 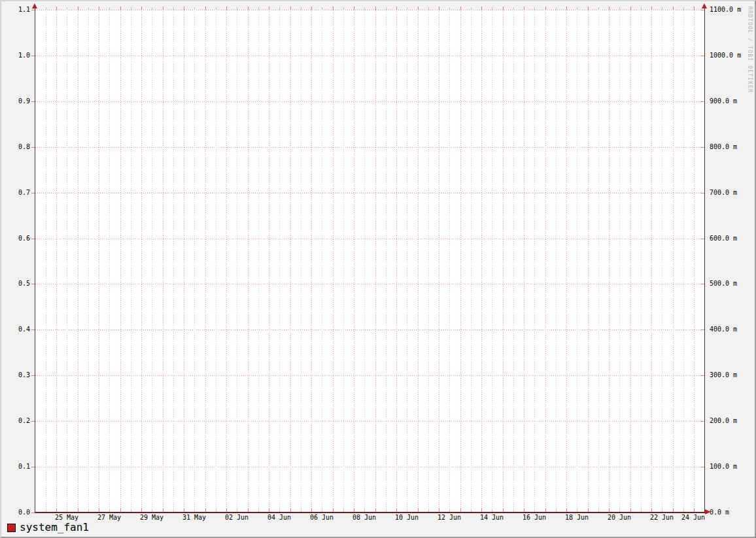 I want to click on x-axis-label: 14 Jun, so click(x=492, y=518).